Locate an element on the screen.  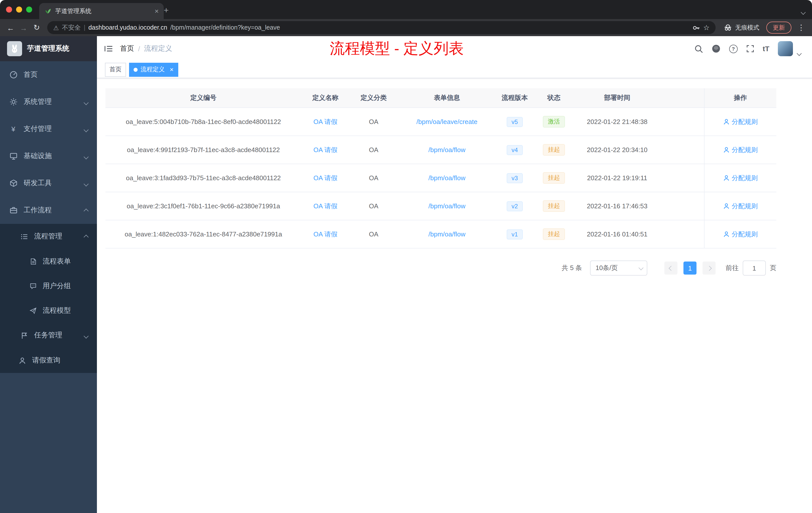
new-tab-button: + is located at coordinates (166, 11).